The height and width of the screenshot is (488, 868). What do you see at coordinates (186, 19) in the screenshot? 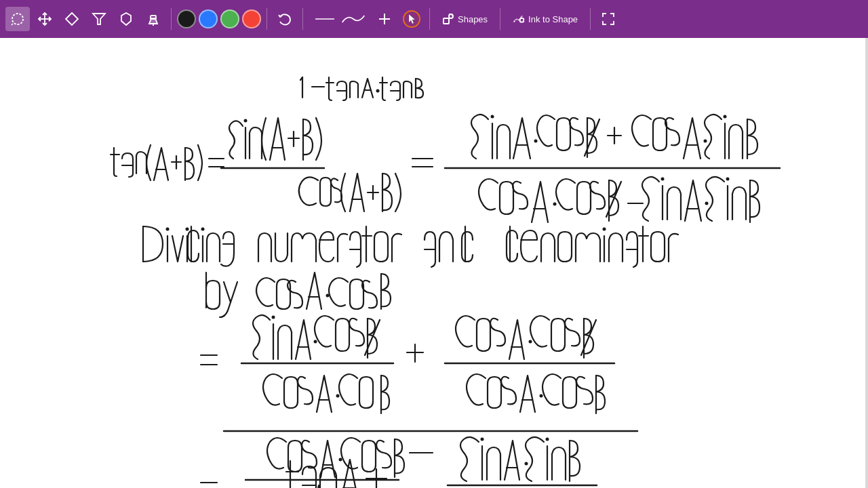
I see `color-black` at bounding box center [186, 19].